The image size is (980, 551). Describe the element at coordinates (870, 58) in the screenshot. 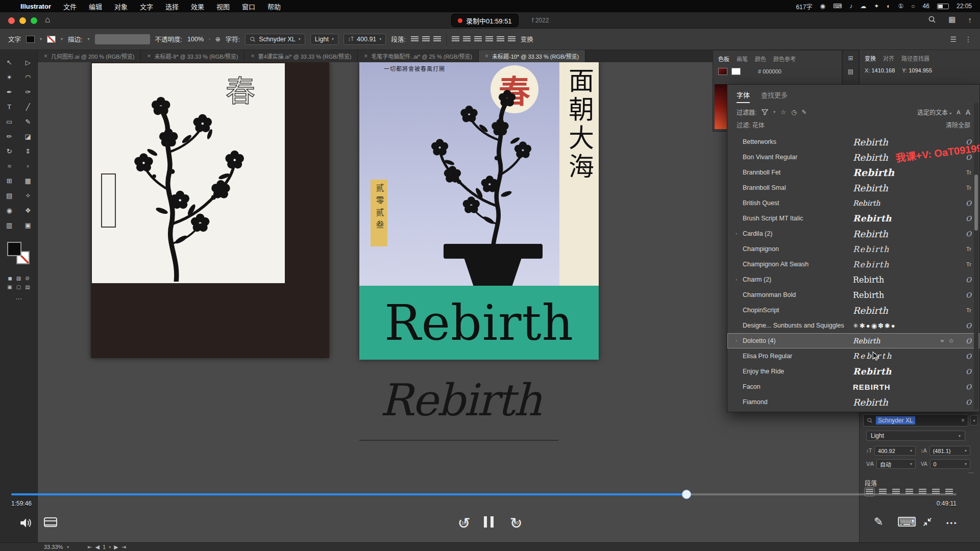

I see `panel-tab-变换: 变换` at that location.